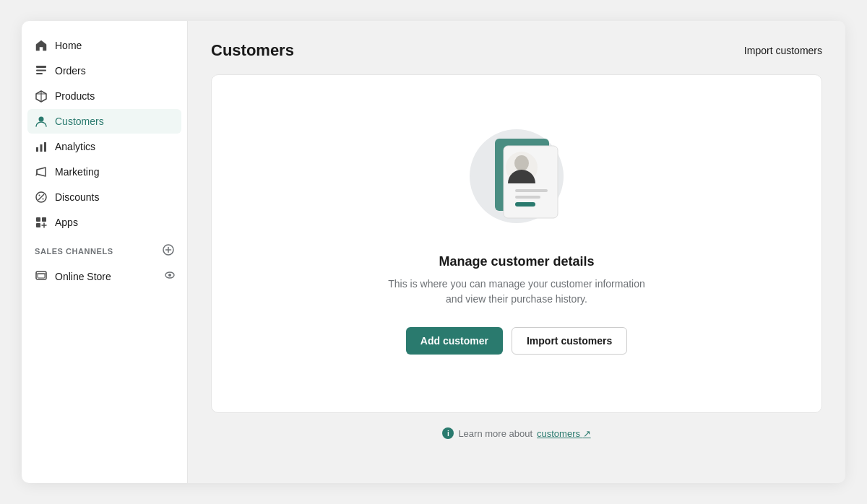 This screenshot has height=504, width=867. I want to click on sidebar-nav: Home Orders, so click(104, 134).